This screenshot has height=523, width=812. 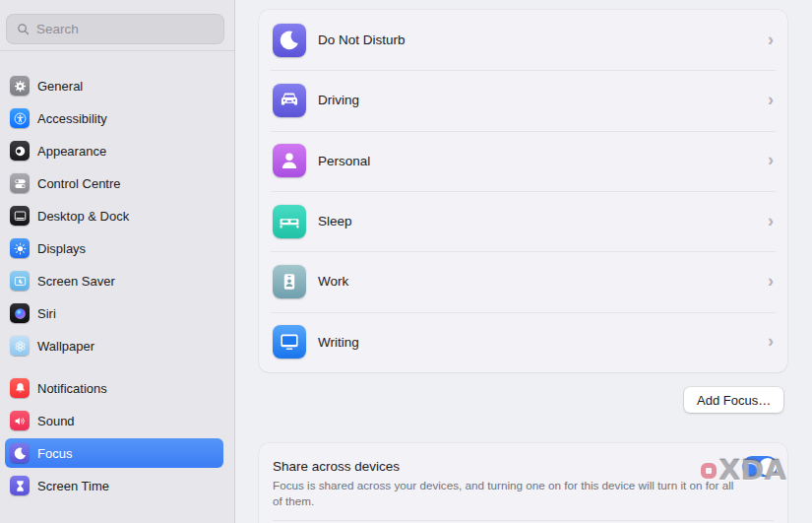 What do you see at coordinates (508, 492) in the screenshot?
I see `share-across-devices-description: Focus is shared across your devices, and…` at bounding box center [508, 492].